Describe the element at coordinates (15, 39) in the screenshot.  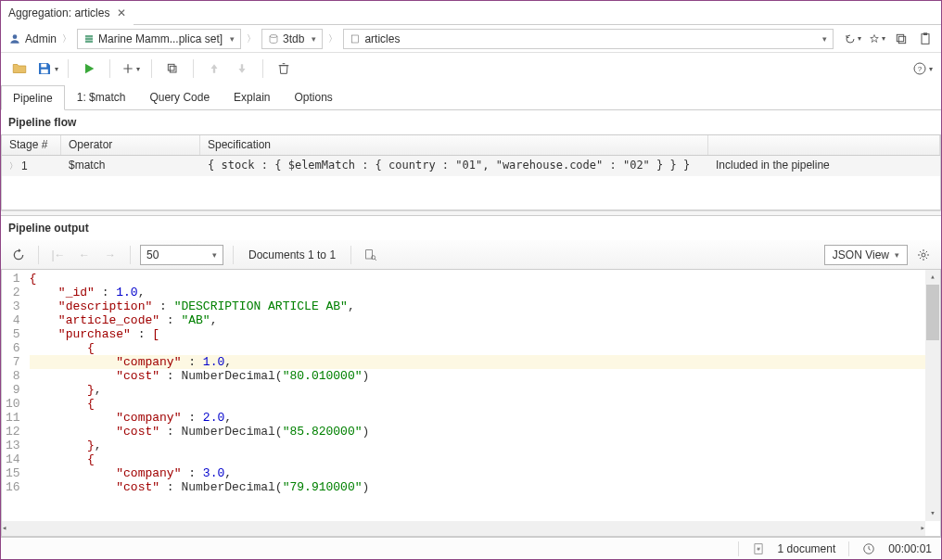
I see `user-icon` at that location.